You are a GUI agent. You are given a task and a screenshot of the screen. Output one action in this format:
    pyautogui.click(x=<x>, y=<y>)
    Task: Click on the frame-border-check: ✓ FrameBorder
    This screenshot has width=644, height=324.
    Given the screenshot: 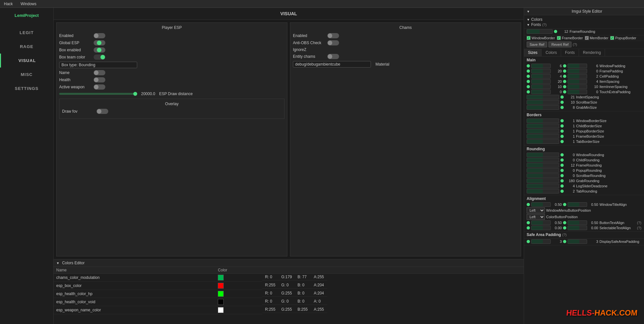 What is the action you would take?
    pyautogui.click(x=570, y=38)
    